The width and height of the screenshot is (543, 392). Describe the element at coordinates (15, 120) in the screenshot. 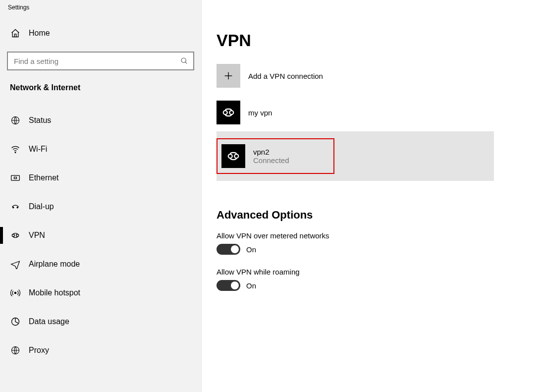

I see `status-icon` at that location.